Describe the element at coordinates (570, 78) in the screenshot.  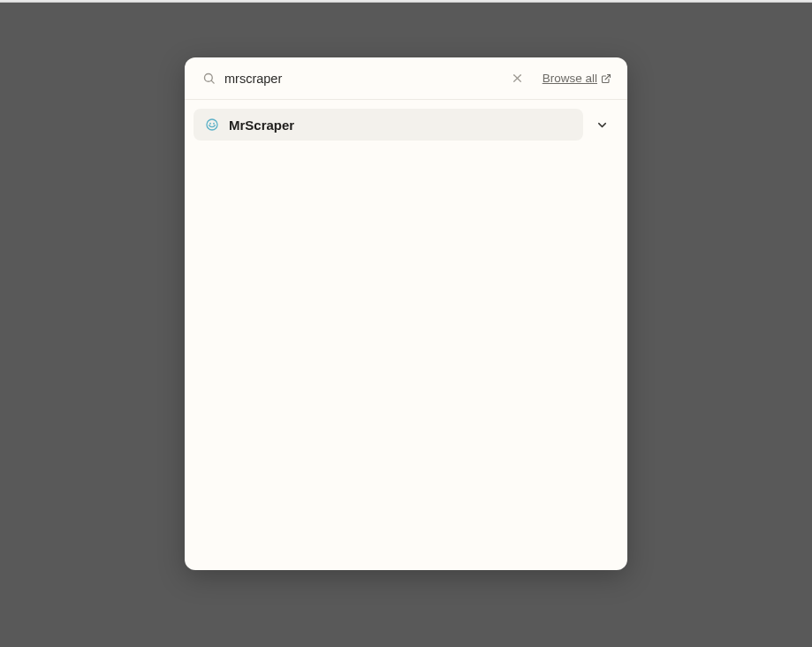
I see `browse-all-label: Browse all` at that location.